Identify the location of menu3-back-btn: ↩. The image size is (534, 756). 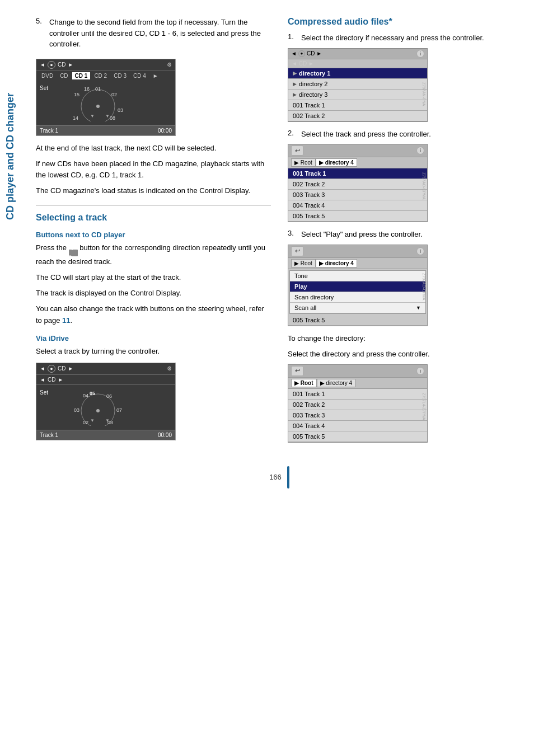
(297, 251).